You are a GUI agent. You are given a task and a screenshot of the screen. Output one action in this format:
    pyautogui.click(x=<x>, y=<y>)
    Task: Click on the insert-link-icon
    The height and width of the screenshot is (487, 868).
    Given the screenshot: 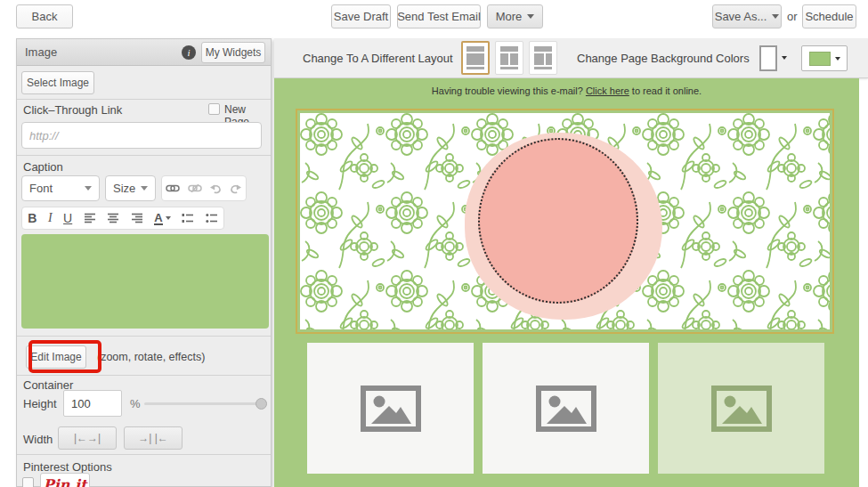 What is the action you would take?
    pyautogui.click(x=173, y=189)
    